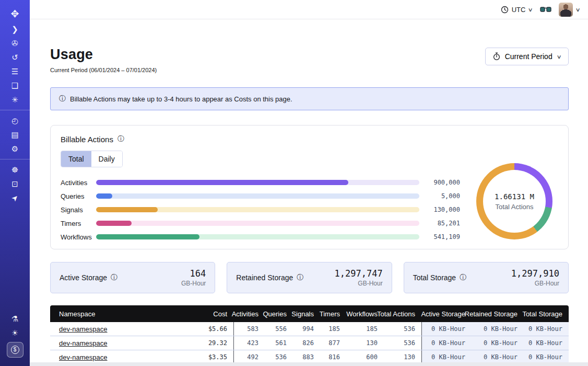  I want to click on cell-queries: 556, so click(279, 329).